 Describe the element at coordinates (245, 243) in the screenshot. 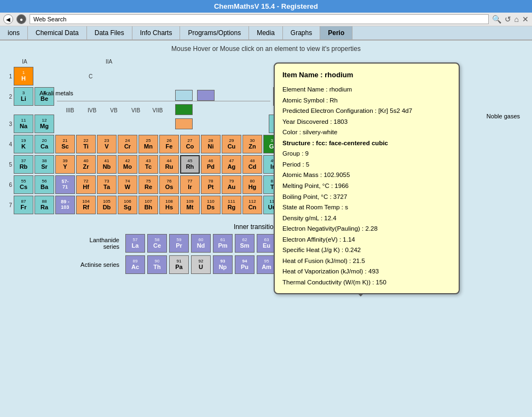

I see `element-Sm: 62Sm` at that location.